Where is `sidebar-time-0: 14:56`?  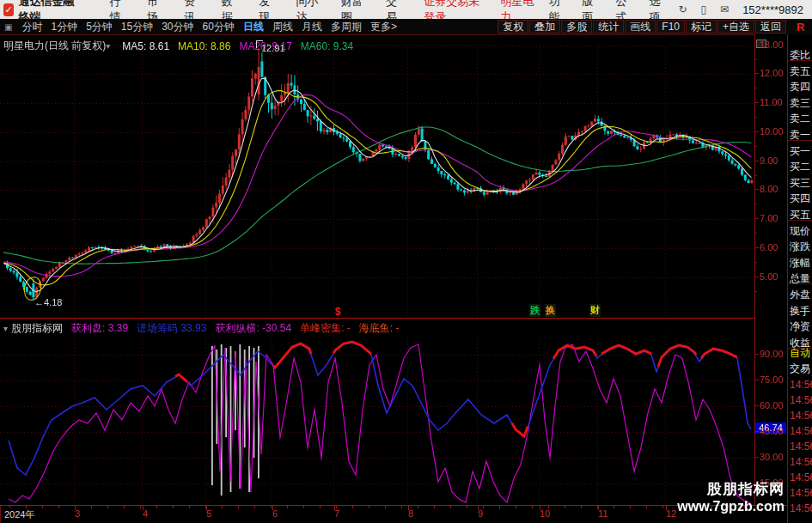 sidebar-time-0: 14:56 is located at coordinates (801, 385).